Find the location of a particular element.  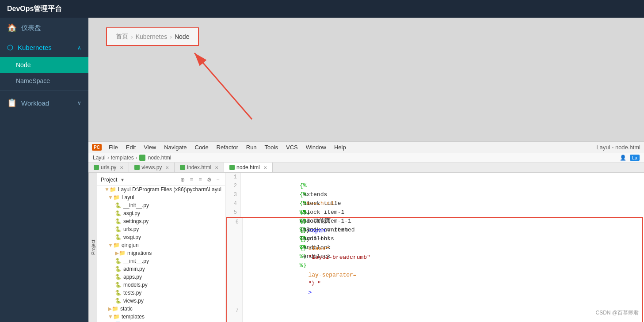

tree-item-models: 🐍 models.py is located at coordinates (161, 285).